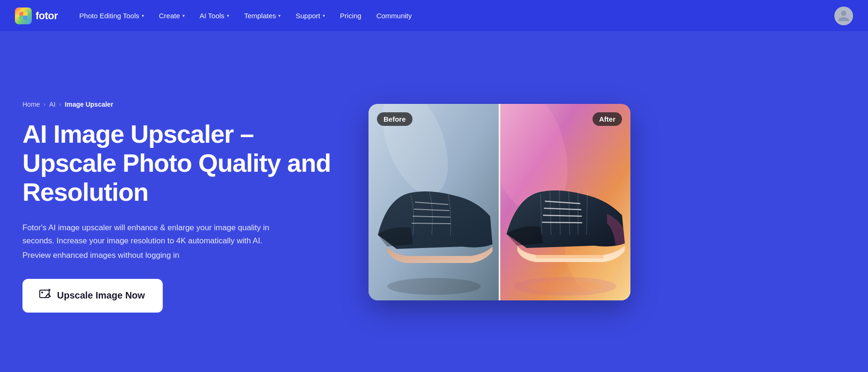  I want to click on nav-item-pricing: Pricing, so click(351, 16).